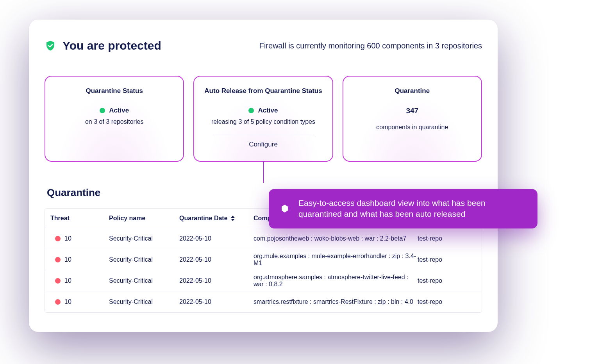 The height and width of the screenshot is (364, 616). Describe the element at coordinates (144, 218) in the screenshot. I see `col-policy: Policy name` at that location.